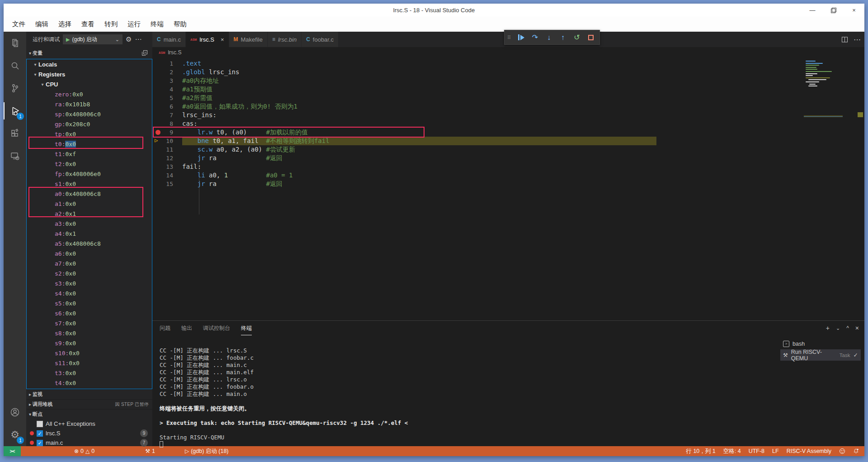 The image size is (868, 462). What do you see at coordinates (508, 90) in the screenshot?
I see `code-line-4: 4#a1预期值` at bounding box center [508, 90].